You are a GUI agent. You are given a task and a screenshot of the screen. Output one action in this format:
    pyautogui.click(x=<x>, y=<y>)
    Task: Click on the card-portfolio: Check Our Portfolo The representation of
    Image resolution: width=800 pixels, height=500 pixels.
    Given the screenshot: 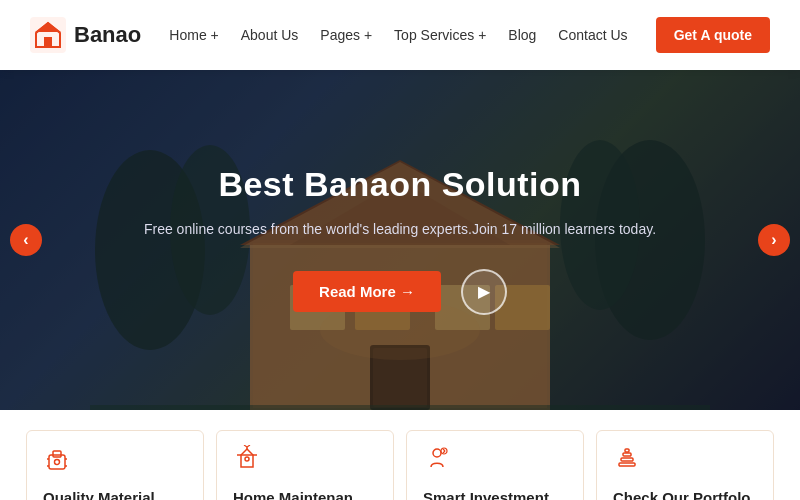 What is the action you would take?
    pyautogui.click(x=685, y=465)
    